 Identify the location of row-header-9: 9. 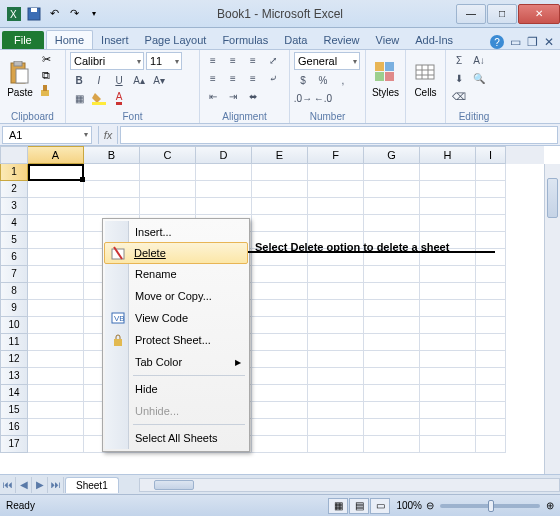
(14, 308).